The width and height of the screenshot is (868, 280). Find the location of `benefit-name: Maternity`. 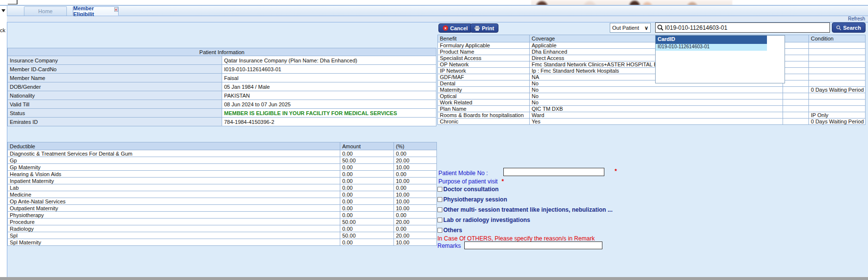

benefit-name: Maternity is located at coordinates (484, 90).